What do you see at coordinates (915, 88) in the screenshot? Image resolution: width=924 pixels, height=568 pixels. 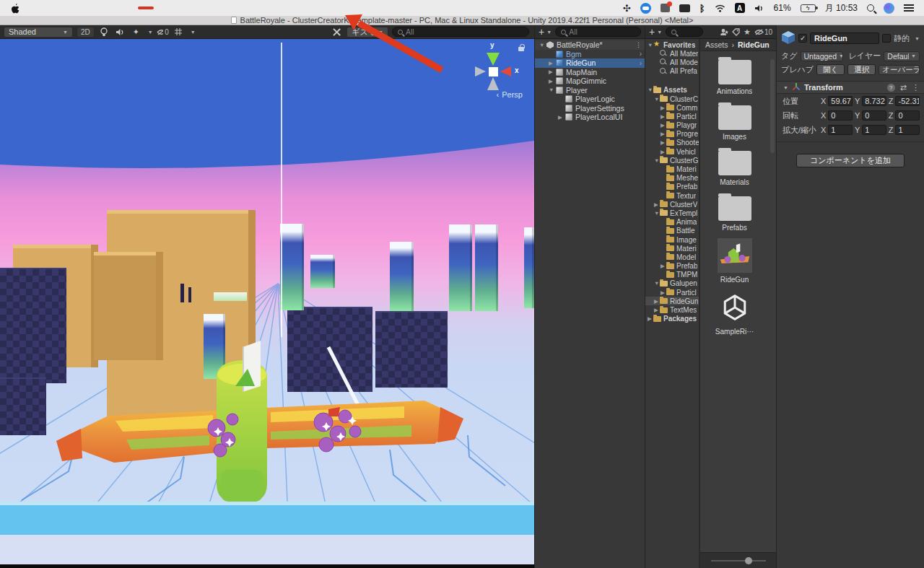 I see `component-menu-icon: ⋮` at bounding box center [915, 88].